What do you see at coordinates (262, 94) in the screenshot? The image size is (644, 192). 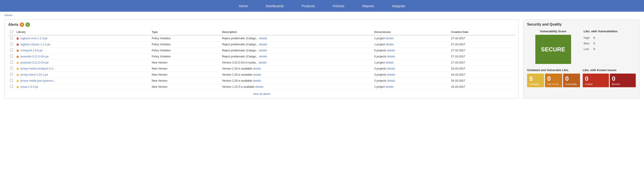 I see `view-all-alerts-link: view all alerts` at bounding box center [262, 94].